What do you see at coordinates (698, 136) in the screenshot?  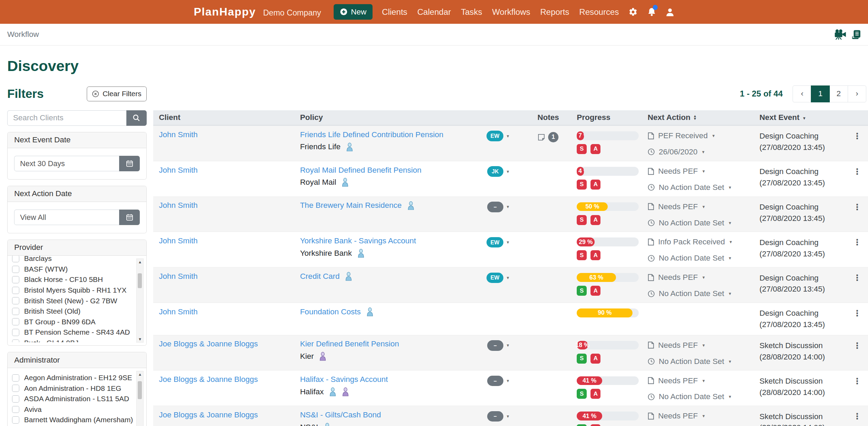 I see `action-status-dropdown: PEF Received▼` at bounding box center [698, 136].